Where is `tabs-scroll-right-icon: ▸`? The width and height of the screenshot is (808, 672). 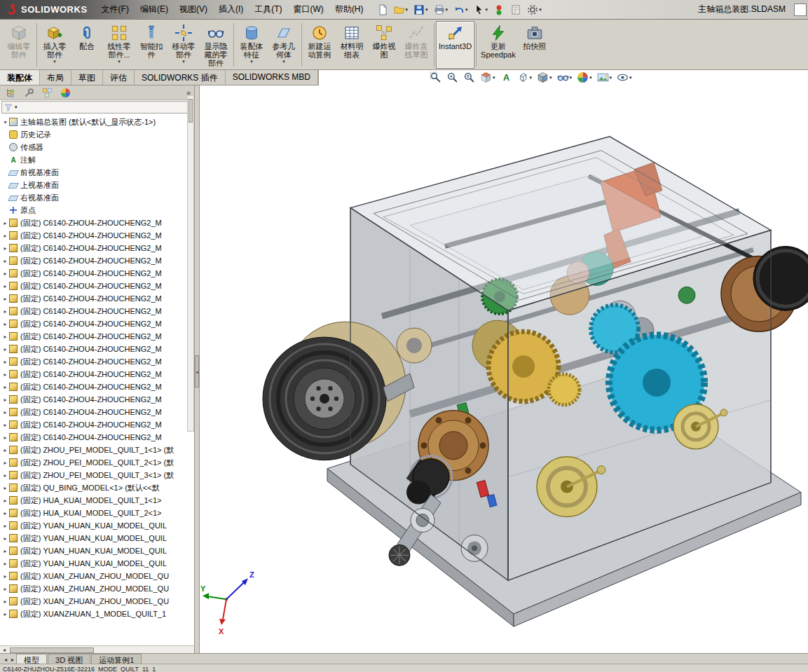 tabs-scroll-right-icon: ▸ is located at coordinates (13, 660).